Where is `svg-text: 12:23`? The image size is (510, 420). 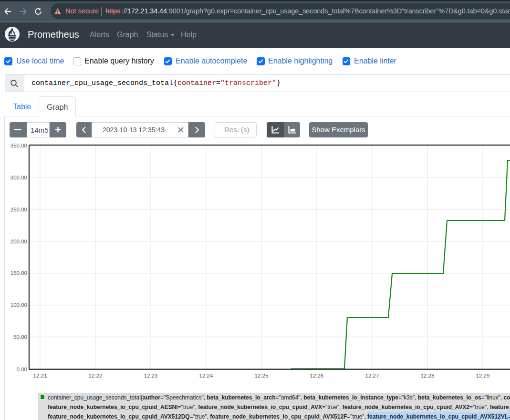
svg-text: 12:23 is located at coordinates (151, 376).